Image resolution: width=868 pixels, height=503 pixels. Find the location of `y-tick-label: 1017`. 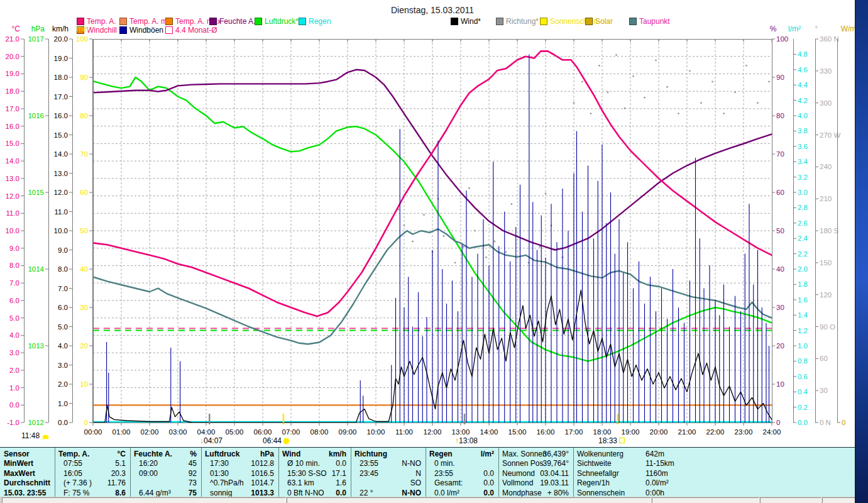

y-tick-label: 1017 is located at coordinates (36, 39).